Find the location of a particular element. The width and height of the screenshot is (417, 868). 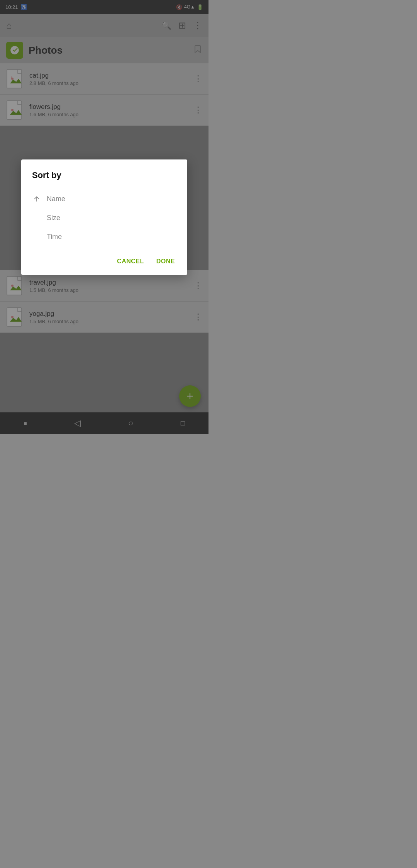

sort-ascending-icon is located at coordinates (37, 199).